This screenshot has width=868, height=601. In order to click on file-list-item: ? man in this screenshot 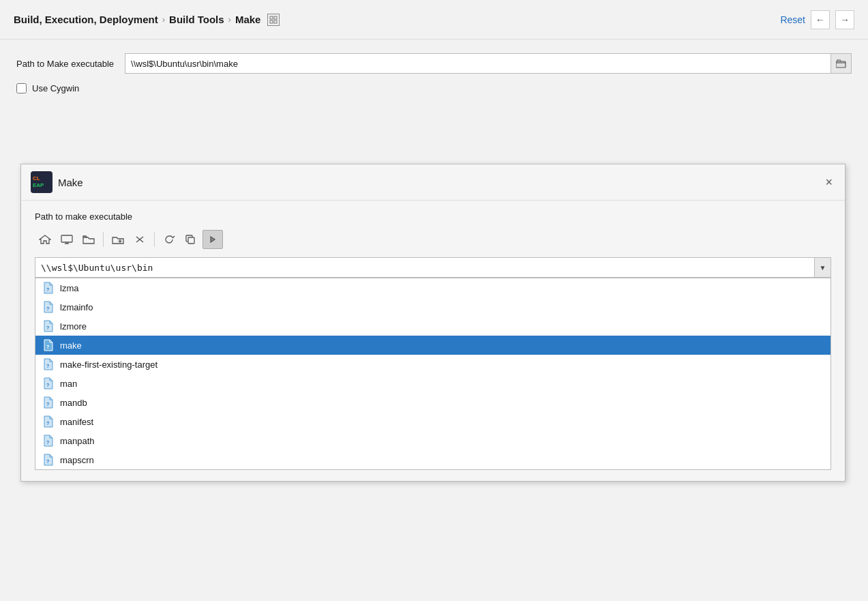, I will do `click(433, 383)`.